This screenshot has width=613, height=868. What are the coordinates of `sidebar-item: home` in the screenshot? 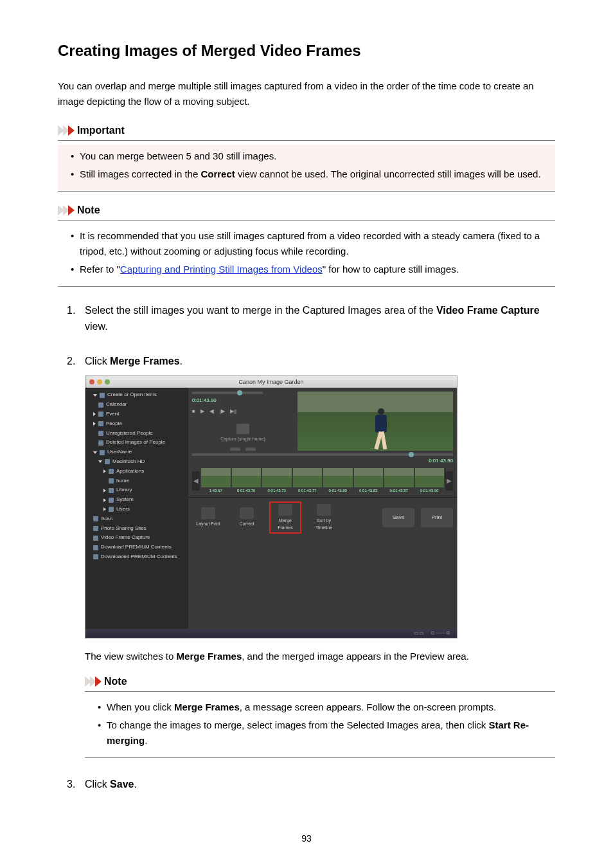 It's located at (137, 481).